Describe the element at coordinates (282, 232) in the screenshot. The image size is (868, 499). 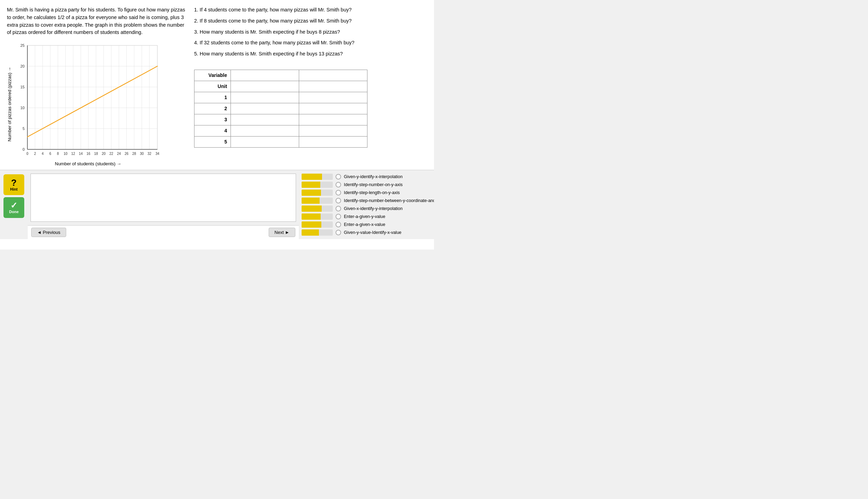
I see `next-label: Next ►` at that location.